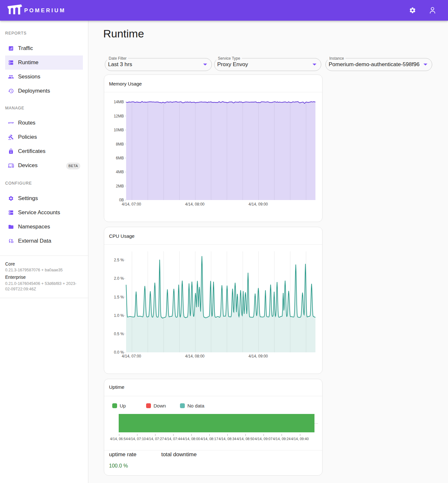 This screenshot has height=483, width=448. What do you see at coordinates (119, 278) in the screenshot?
I see `svg-text: 2.0 %` at bounding box center [119, 278].